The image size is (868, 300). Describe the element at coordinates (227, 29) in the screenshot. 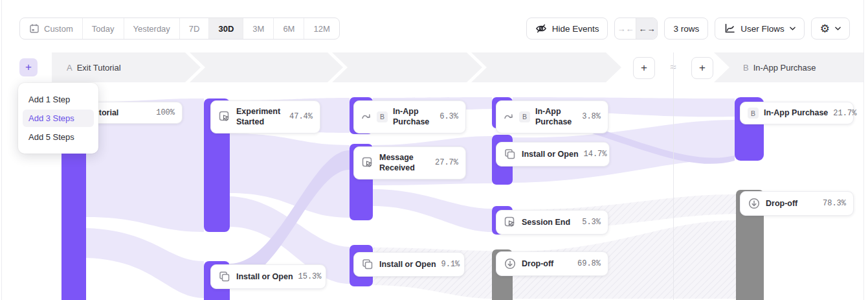

I see `date-range-30d: 30D` at that location.